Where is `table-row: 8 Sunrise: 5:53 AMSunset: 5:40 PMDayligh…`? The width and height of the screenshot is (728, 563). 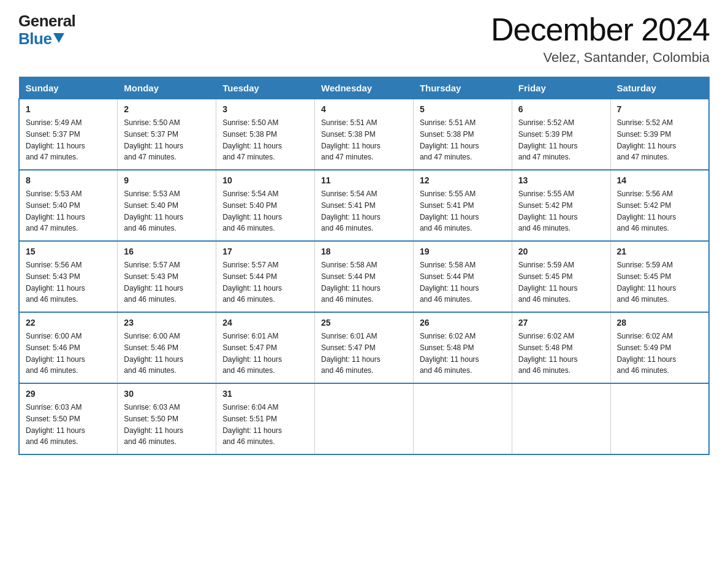
table-row: 8 Sunrise: 5:53 AMSunset: 5:40 PMDayligh… is located at coordinates (69, 205).